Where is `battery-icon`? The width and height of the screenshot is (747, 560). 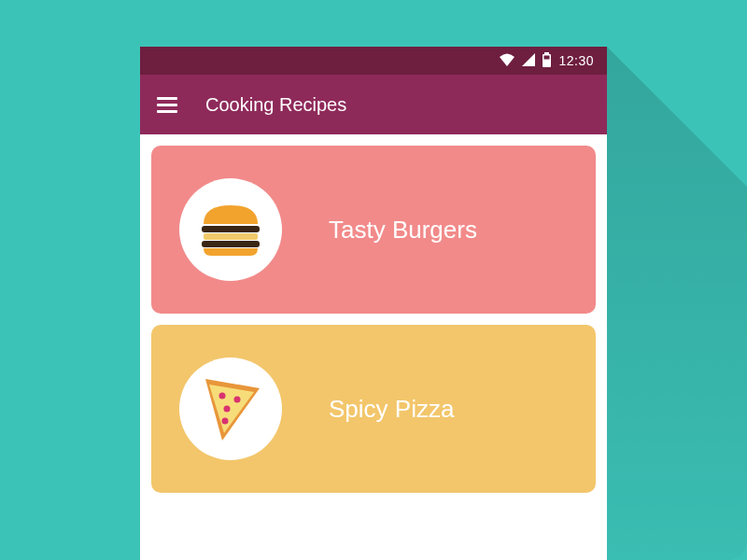
battery-icon is located at coordinates (547, 62).